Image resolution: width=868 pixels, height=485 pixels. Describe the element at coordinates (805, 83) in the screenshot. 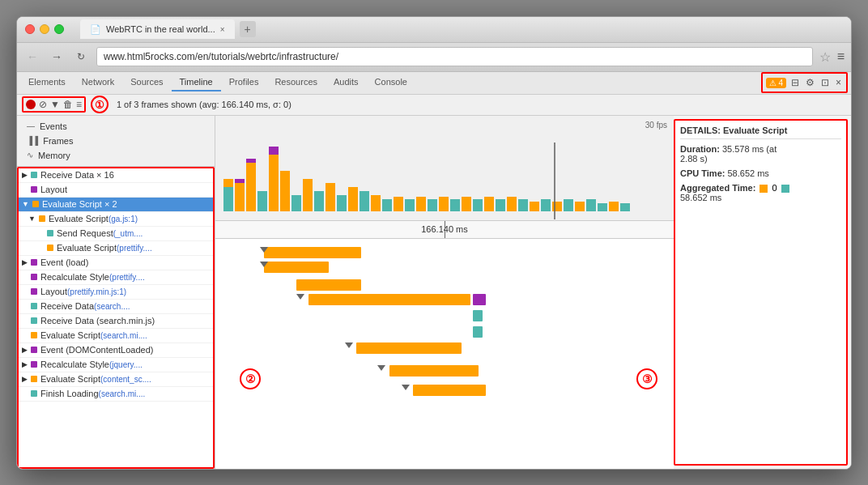

I see `devtools-right-actions: ⚠ 4 ⊟ ⚙ ⊡ ×` at that location.